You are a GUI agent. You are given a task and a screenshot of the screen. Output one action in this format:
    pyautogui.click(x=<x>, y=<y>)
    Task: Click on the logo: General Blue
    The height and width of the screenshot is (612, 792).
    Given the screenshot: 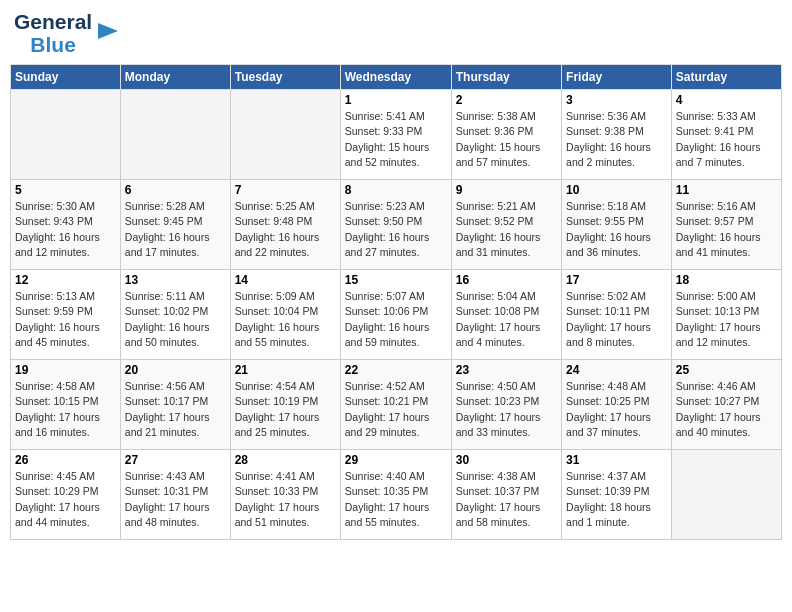 What is the action you would take?
    pyautogui.click(x=68, y=33)
    